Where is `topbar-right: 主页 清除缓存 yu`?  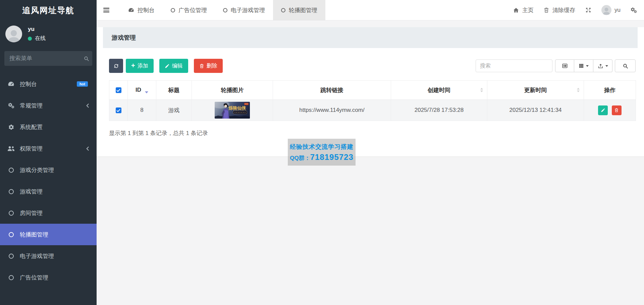
topbar-right: 主页 清除缓存 yu is located at coordinates (578, 10).